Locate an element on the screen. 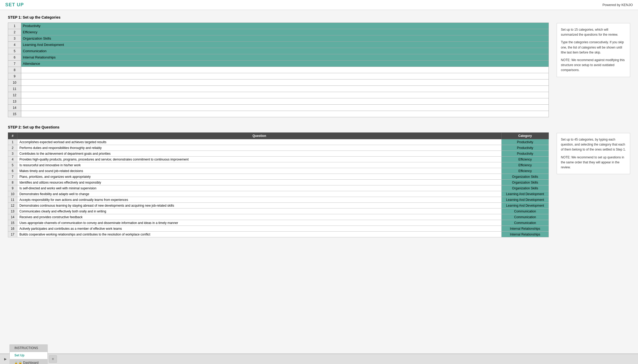  question-text: Makes timely and sound job-related decis… is located at coordinates (259, 171).